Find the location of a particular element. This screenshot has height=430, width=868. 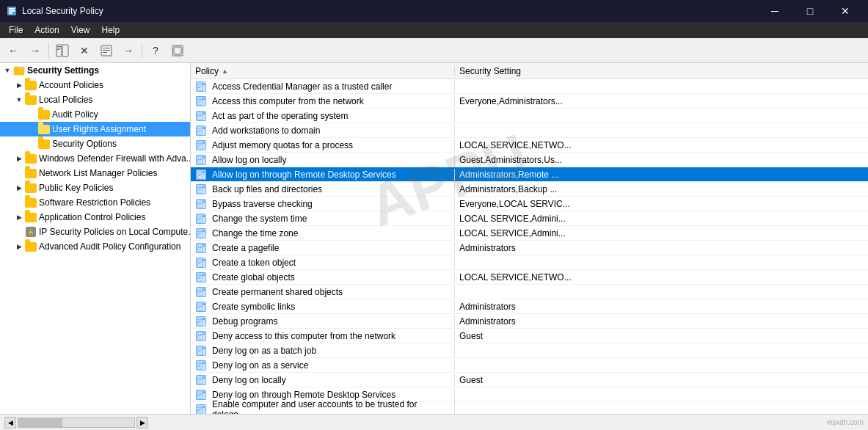

tree-security-options: ▶ Security Options is located at coordinates (95, 144).